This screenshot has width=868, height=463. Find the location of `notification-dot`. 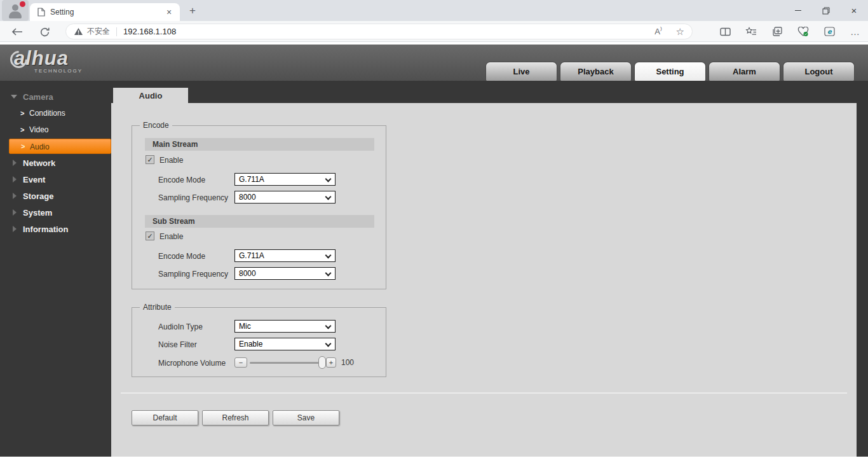

notification-dot is located at coordinates (23, 4).